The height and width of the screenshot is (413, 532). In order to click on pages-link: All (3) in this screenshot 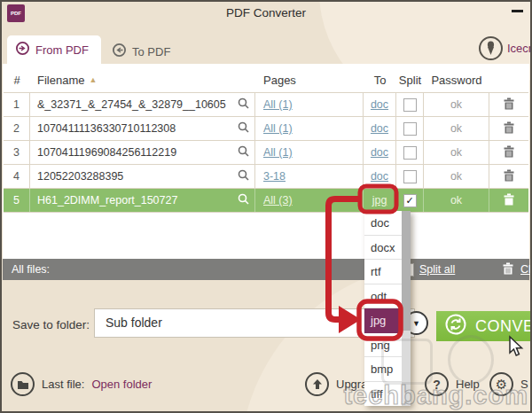, I will do `click(278, 200)`.